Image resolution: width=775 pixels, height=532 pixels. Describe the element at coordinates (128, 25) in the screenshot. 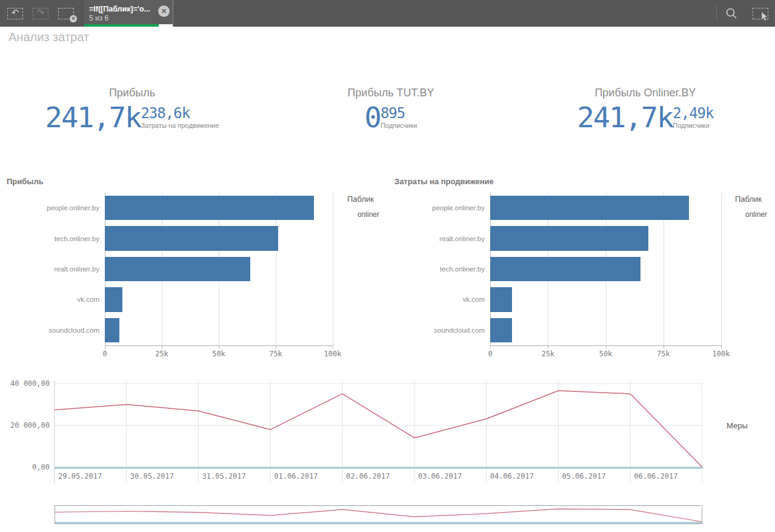

I see `selection-progress-track` at that location.